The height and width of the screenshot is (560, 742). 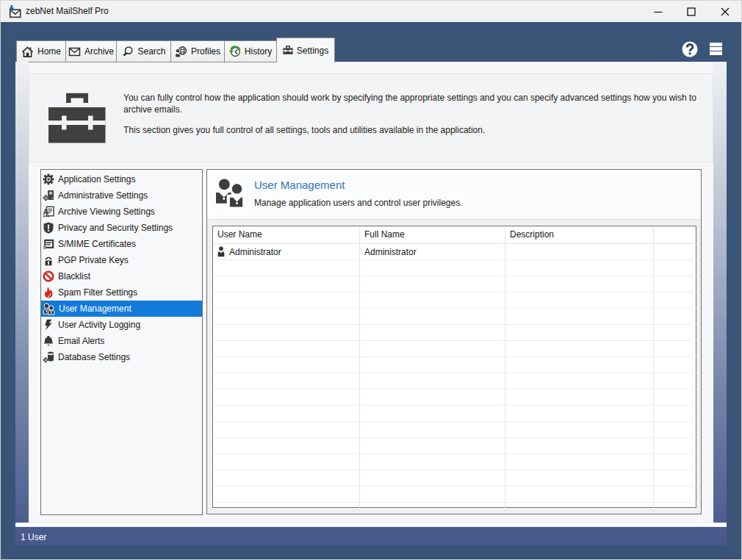 What do you see at coordinates (46, 212) in the screenshot?
I see `svg-text: A` at bounding box center [46, 212].